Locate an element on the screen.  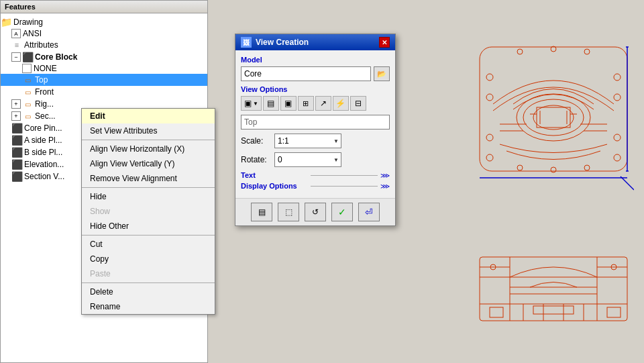
expand-right: + is located at coordinates (16, 104).